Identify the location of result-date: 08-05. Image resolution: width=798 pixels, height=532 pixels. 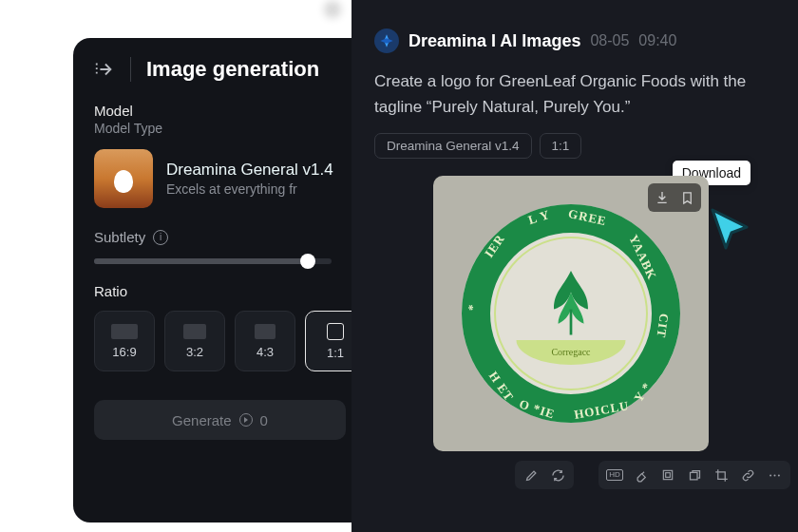
(610, 41).